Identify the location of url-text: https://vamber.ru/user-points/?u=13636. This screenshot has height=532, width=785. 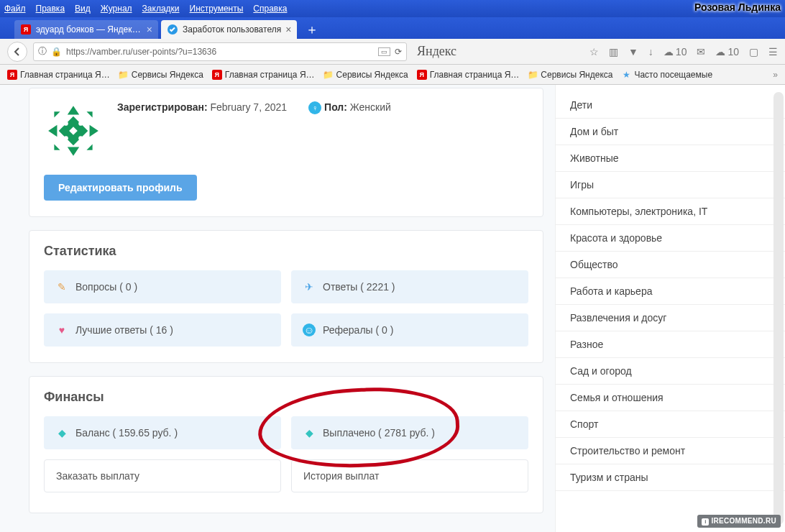
(220, 52).